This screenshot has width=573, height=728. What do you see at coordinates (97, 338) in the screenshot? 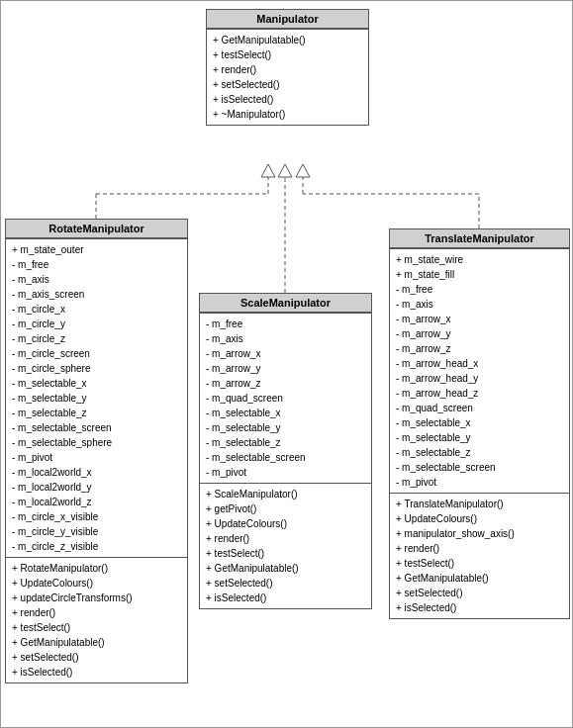
I see `attr-item: - m_circle_z` at bounding box center [97, 338].